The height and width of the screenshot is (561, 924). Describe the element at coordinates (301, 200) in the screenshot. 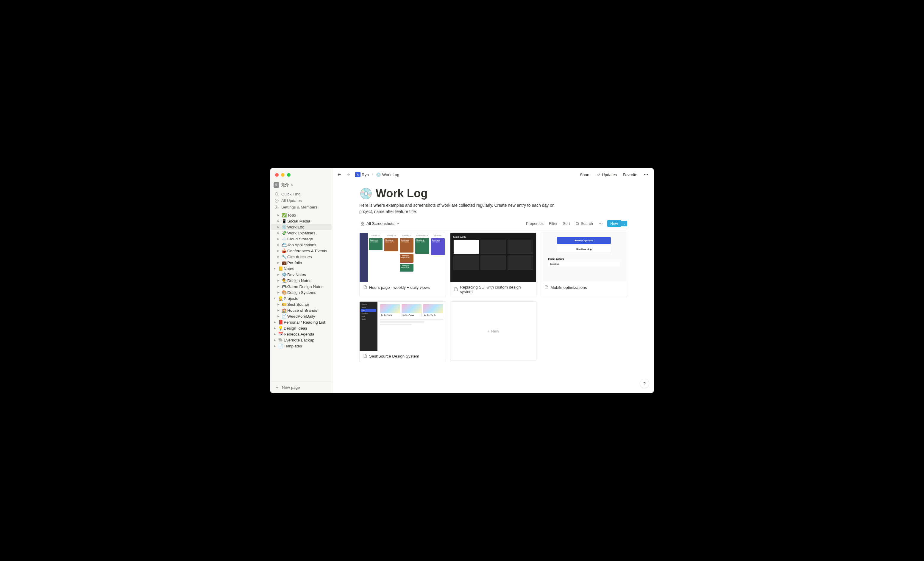

I see `all-updates: All Updates` at that location.